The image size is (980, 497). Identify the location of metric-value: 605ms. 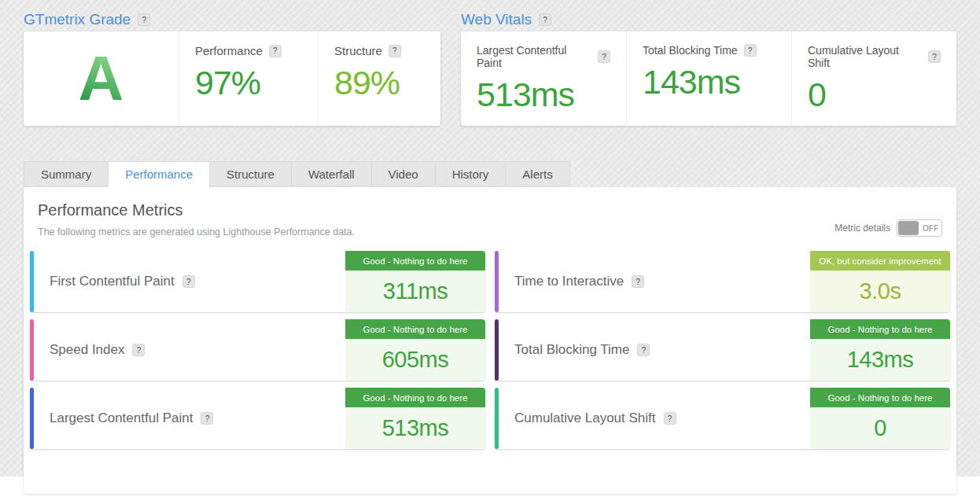
(415, 360).